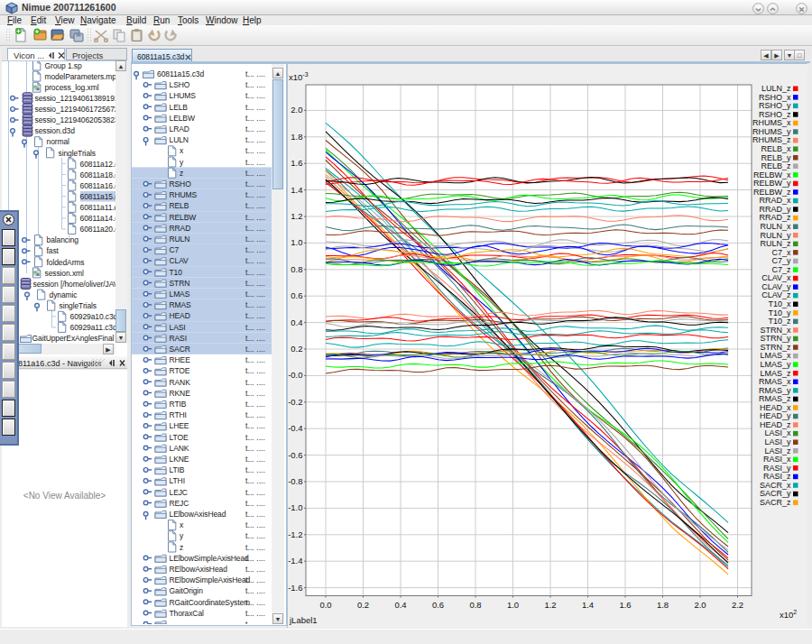  What do you see at coordinates (182, 525) in the screenshot?
I see `svg-text: x` at bounding box center [182, 525].